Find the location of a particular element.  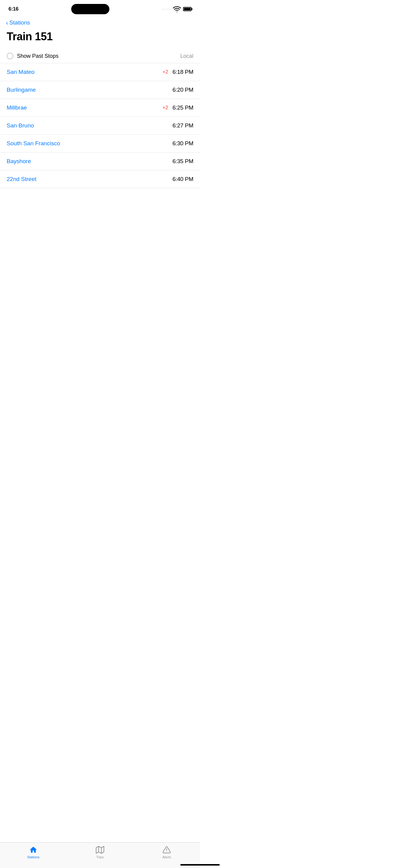

show-past-stops-toggle: Show Past Stops is located at coordinates (32, 56).